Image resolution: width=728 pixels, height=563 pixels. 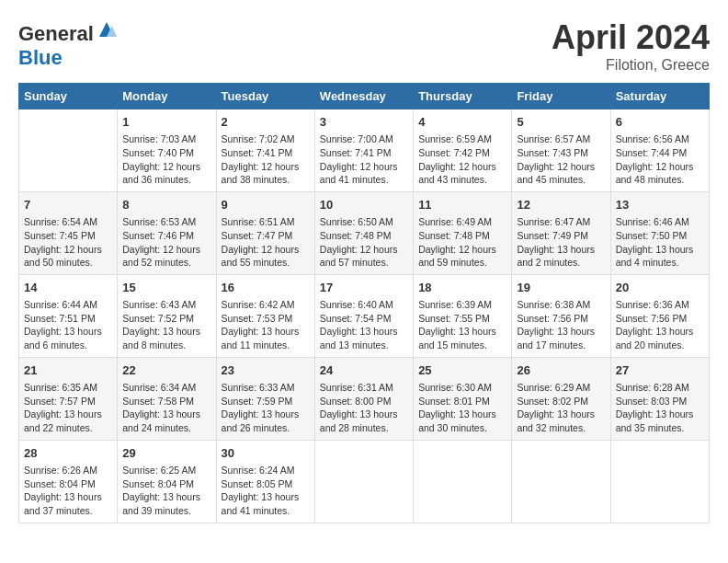 I want to click on calendar-cell: 7Sunrise: 6:54 AM Sunset: 7:45 PM Daylig…, so click(x=68, y=233).